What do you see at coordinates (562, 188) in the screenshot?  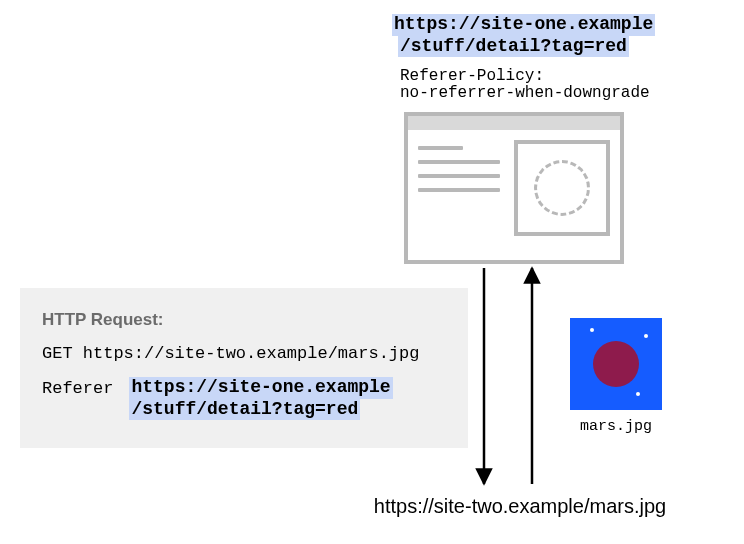 I see `image-placeholder-icon` at bounding box center [562, 188].